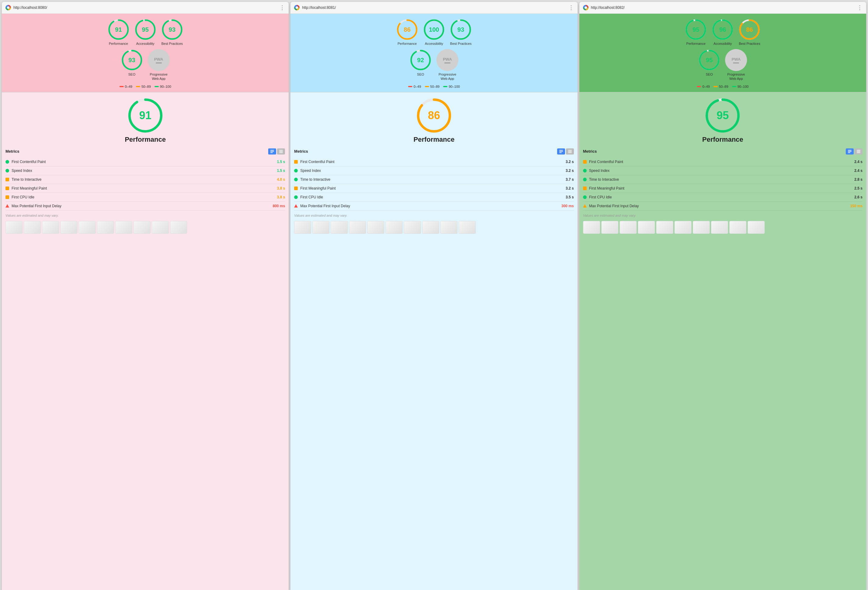  Describe the element at coordinates (723, 7) in the screenshot. I see `browser-url: http://localhost:8082/` at that location.